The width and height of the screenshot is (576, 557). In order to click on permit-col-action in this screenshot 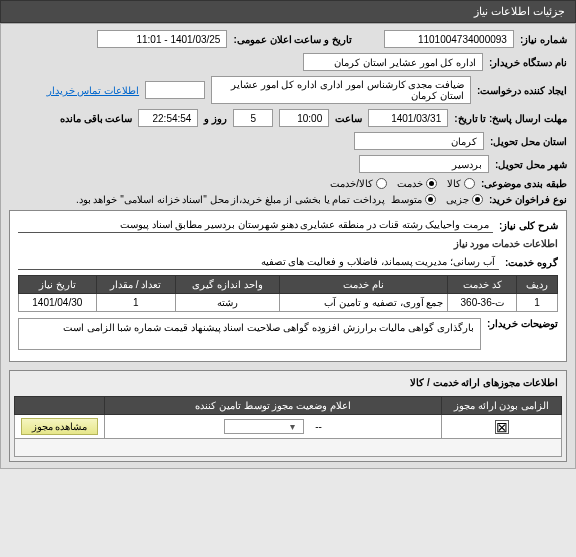, I will do `click(60, 406)`.